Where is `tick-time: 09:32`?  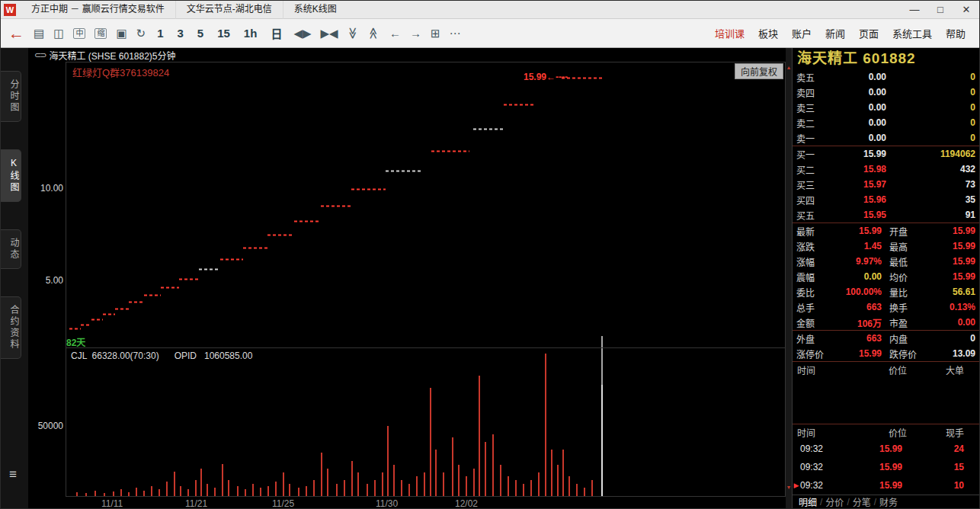
tick-time: 09:32 is located at coordinates (821, 449).